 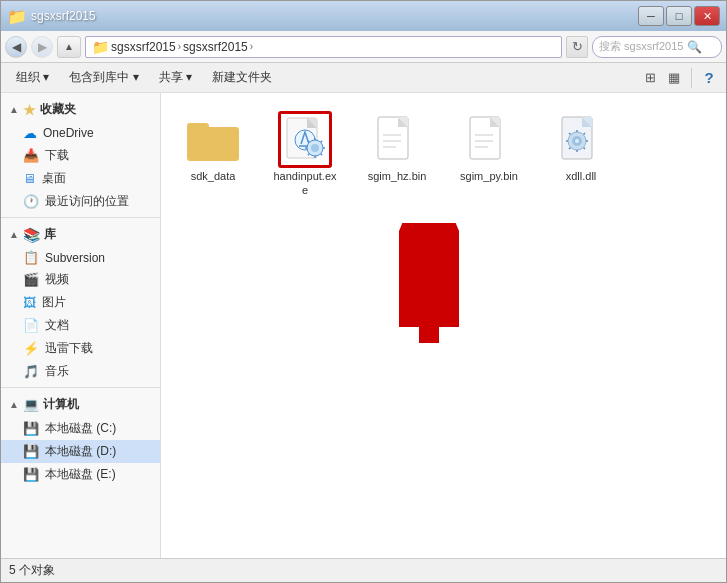 I want to click on libraries-group: ▲ 📚 库 📋 Subversion 🎬 视频 🖼 图片 📄, so click(x=80, y=302).